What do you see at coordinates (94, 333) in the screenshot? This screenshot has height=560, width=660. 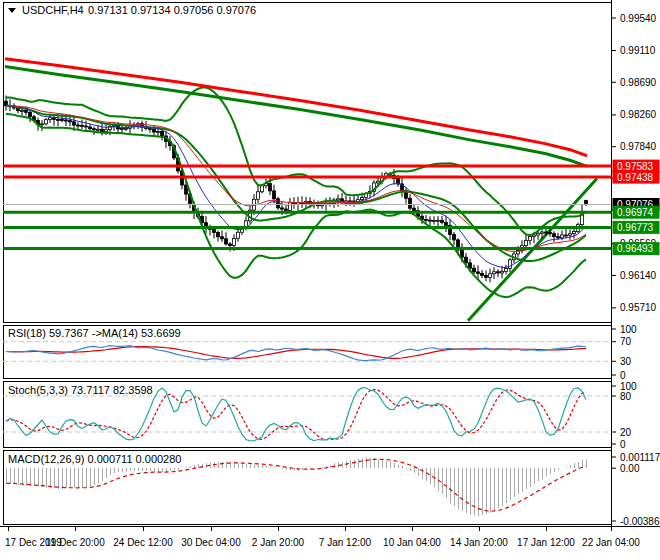 I see `rsi-indicator-label: RSI(18) 59.7367 ->MA(14) 53.6699` at bounding box center [94, 333].